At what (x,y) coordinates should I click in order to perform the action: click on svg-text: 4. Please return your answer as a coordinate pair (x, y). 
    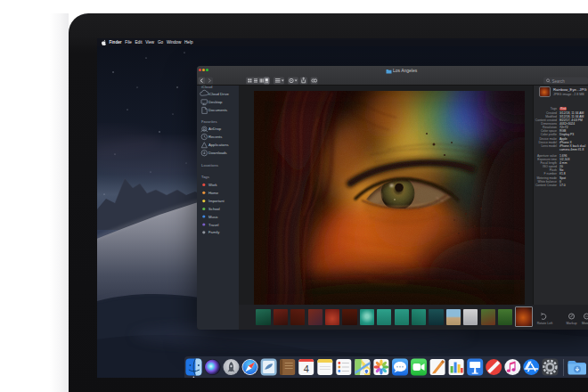
    Looking at the image, I should click on (306, 369).